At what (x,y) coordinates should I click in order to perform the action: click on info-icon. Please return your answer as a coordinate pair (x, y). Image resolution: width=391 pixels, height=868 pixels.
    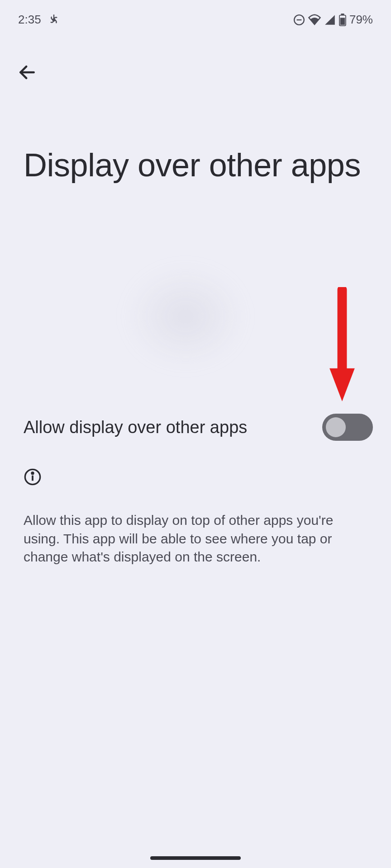
    Looking at the image, I should click on (196, 478).